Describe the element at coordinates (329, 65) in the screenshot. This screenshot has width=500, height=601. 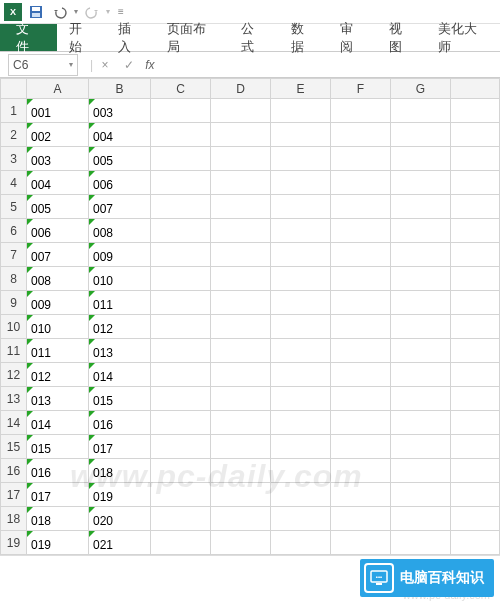
I see `formula-bar-input` at that location.